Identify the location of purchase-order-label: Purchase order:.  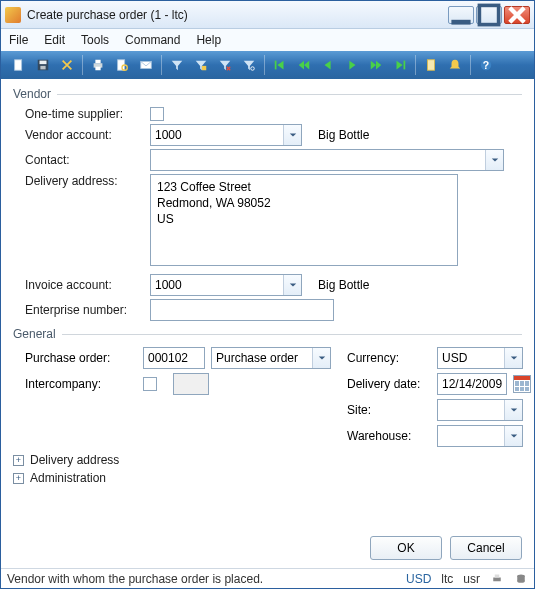
(81, 358).